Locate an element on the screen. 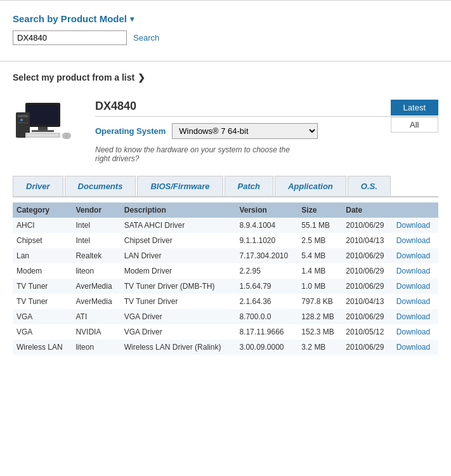 The image size is (451, 476). tab-bios-firmware: BIOS/Firmware is located at coordinates (180, 186).